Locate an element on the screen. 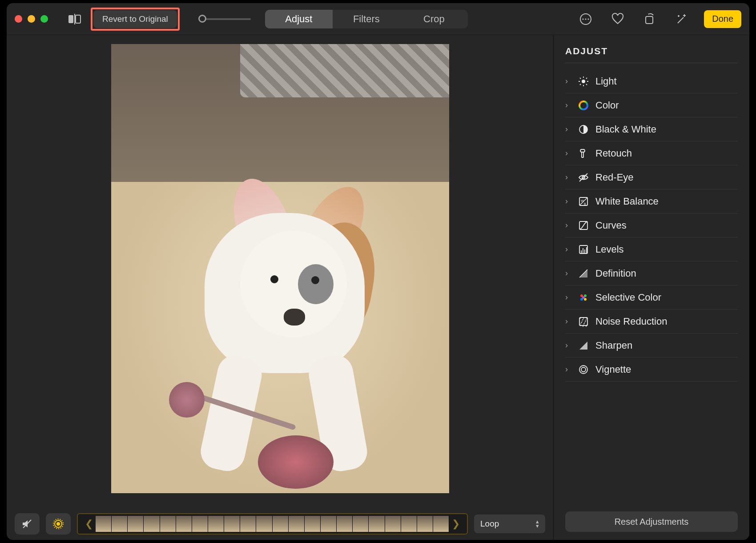 This screenshot has height=543, width=756. done-button: Done is located at coordinates (723, 19).